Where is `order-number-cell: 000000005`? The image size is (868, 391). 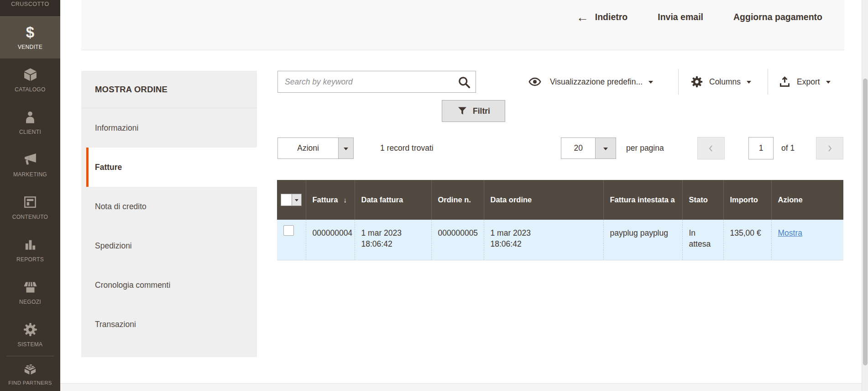
order-number-cell: 000000005 is located at coordinates (457, 240).